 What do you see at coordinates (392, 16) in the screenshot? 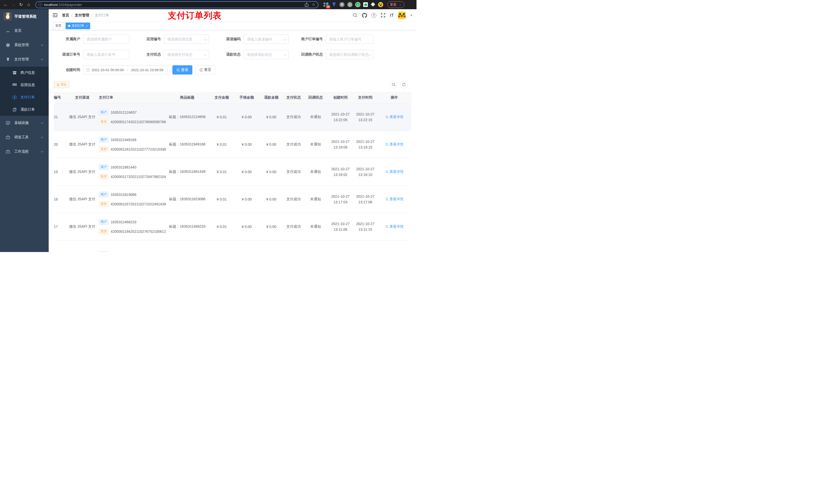
I see `font-size-icon: tT` at bounding box center [392, 16].